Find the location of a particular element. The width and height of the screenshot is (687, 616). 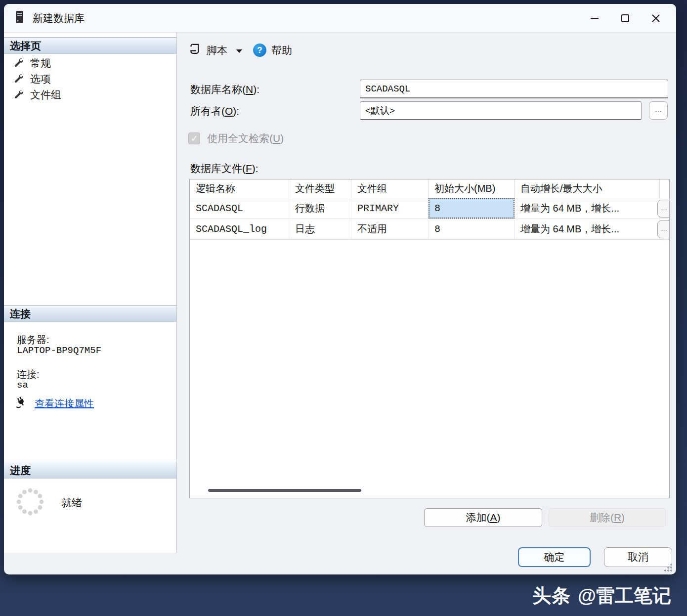

view-connection-properties-link: 查看连接属性 is located at coordinates (64, 403).